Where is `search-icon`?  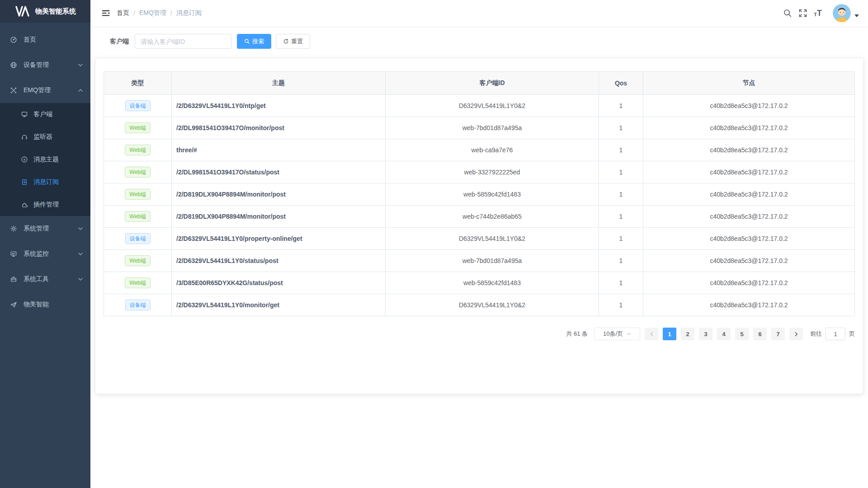 search-icon is located at coordinates (788, 13).